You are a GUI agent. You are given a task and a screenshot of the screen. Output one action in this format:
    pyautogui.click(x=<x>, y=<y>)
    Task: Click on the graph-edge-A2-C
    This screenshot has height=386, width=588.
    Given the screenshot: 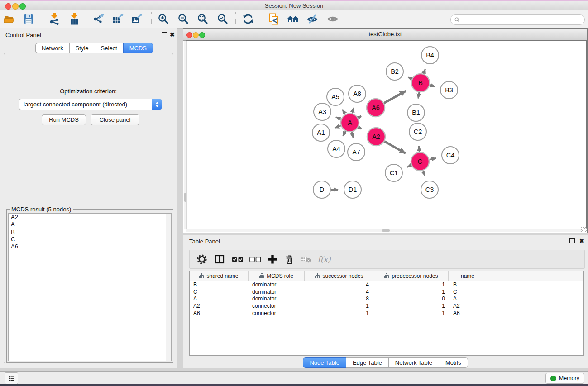 What is the action you would take?
    pyautogui.click(x=395, y=147)
    